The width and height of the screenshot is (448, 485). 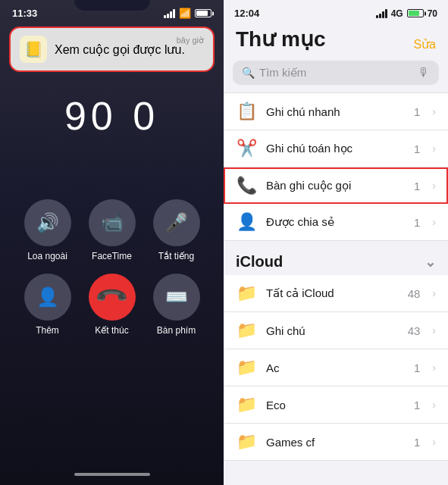 What do you see at coordinates (417, 223) in the screenshot?
I see `duoc-chia-se-count: 1` at bounding box center [417, 223].